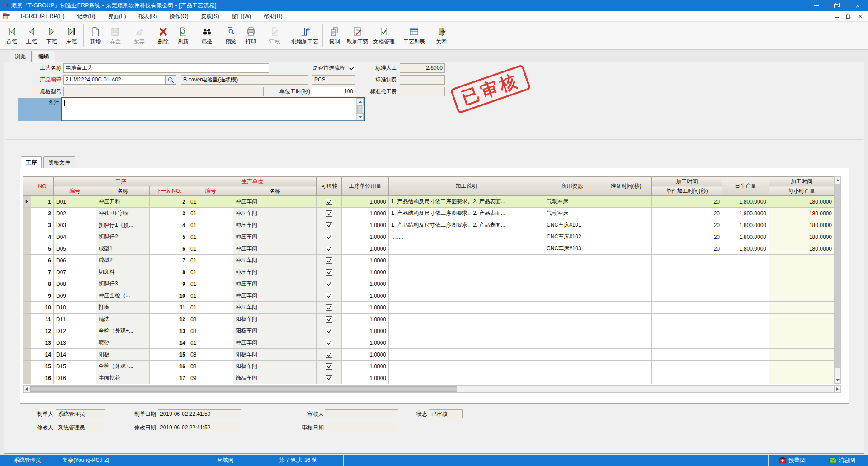  What do you see at coordinates (365, 237) in the screenshot?
I see `cell-usage: 1.0000` at bounding box center [365, 237].